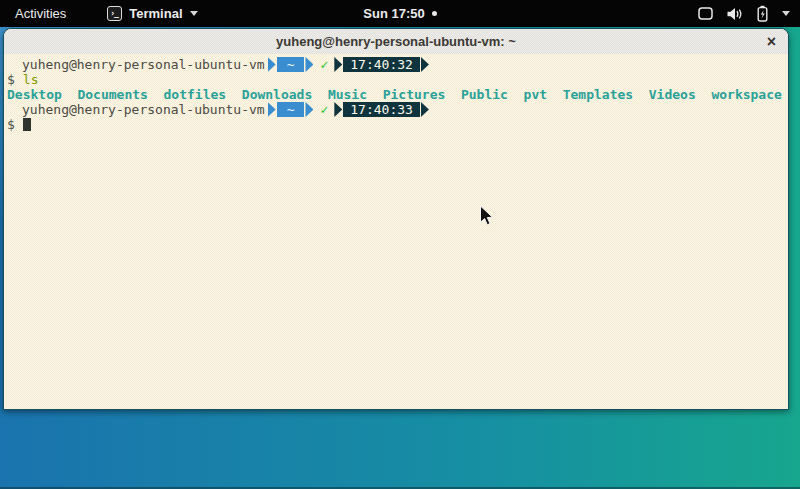  I want to click on prompt-line-1: yuheng@henry-personal-ubuntu-vm ~ ✓ 17:4…, so click(398, 64).